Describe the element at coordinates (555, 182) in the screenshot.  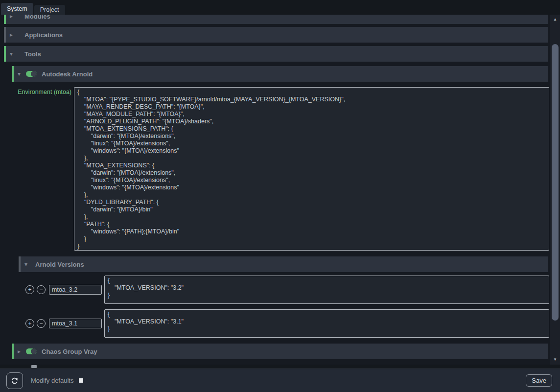
I see `scrollbar-thumb` at that location.